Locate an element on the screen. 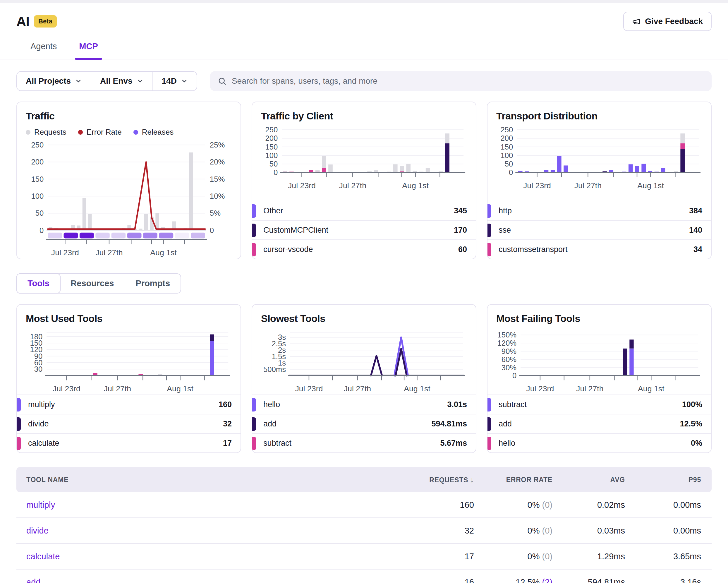 The image size is (728, 583). table-row-calculate: calculate170% (0)1.29ms3.65ms is located at coordinates (364, 557).